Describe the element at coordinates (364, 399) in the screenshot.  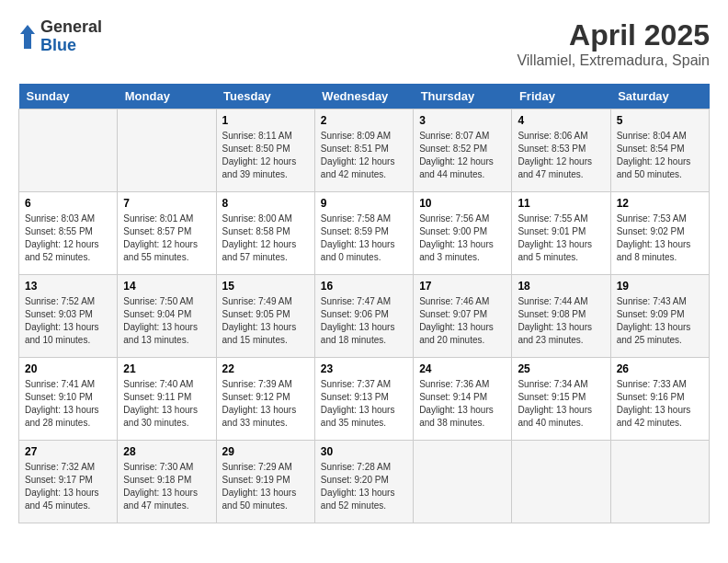
I see `calendar-cell: 23Sunrise: 7:37 AM Sunset: 9:13 PM Dayli…` at that location.